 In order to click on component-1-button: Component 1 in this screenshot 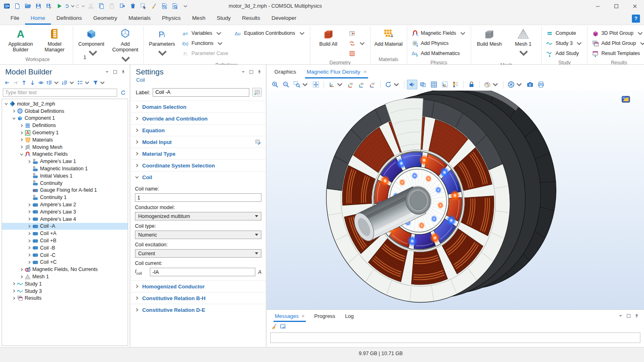, I will do `click(91, 47)`.